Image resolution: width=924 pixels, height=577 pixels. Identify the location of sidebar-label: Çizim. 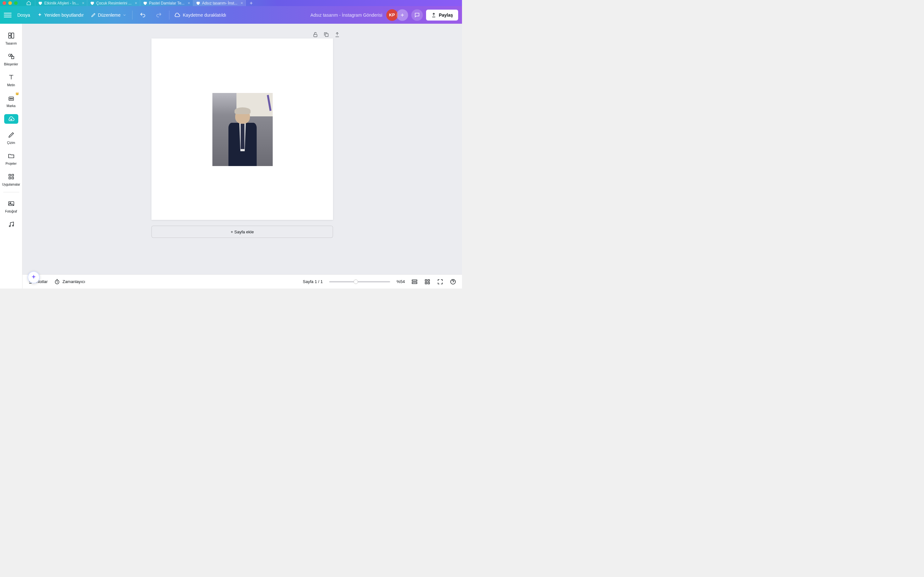
(11, 143).